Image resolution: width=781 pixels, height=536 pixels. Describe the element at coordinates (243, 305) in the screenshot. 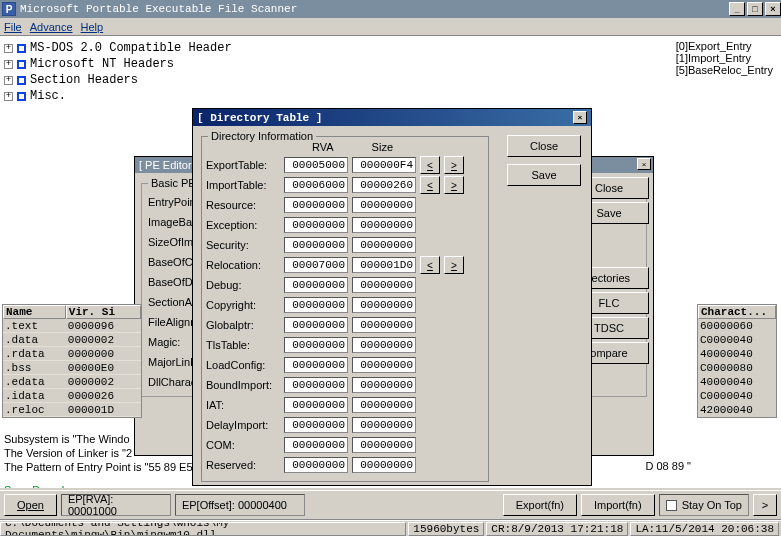

I see `directory-label: Copyright:` at that location.